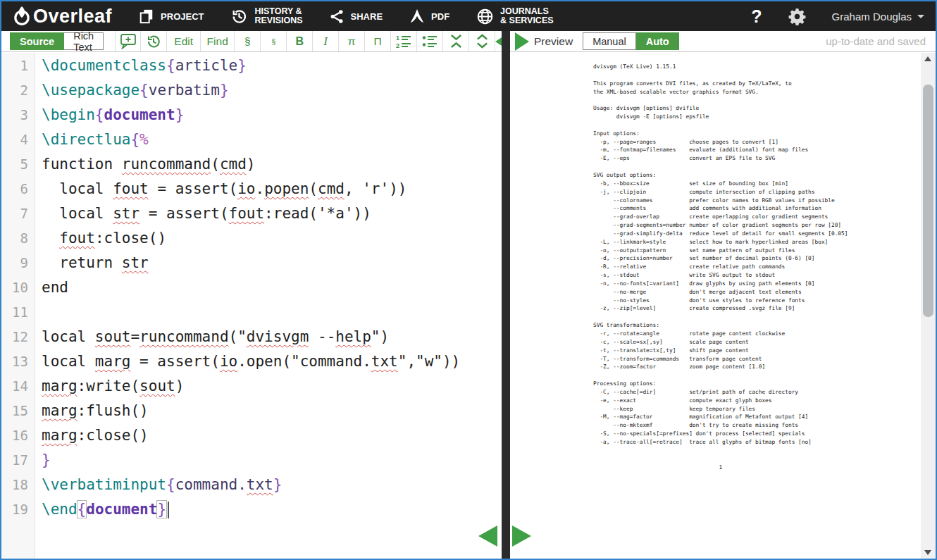  What do you see at coordinates (18, 90) in the screenshot?
I see `line-number: 2` at bounding box center [18, 90].